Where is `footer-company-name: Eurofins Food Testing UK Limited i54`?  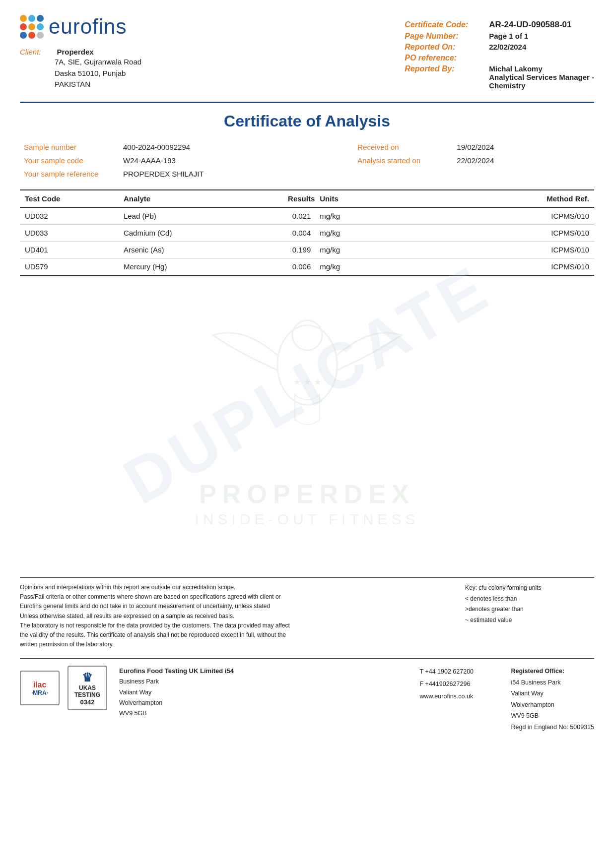
footer-company-name: Eurofins Food Testing UK Limited i54 is located at coordinates (264, 671).